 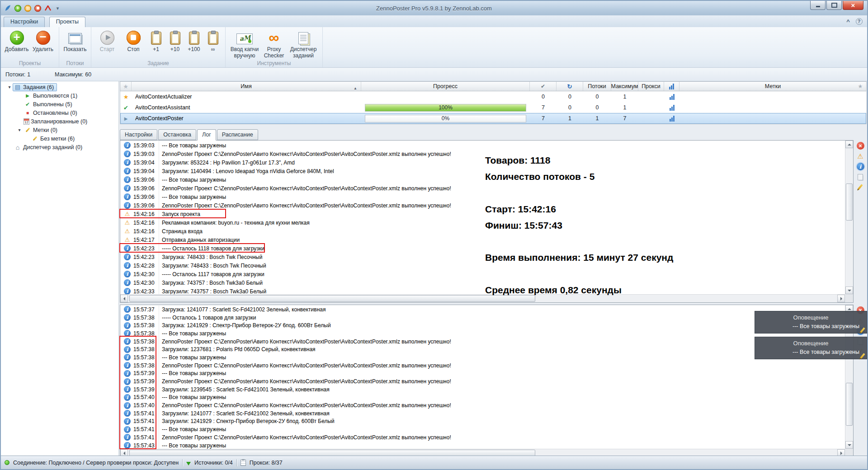 What do you see at coordinates (483, 146) in the screenshot?
I see `log-row: 15:39:03 --- Все товары загружены` at bounding box center [483, 146].